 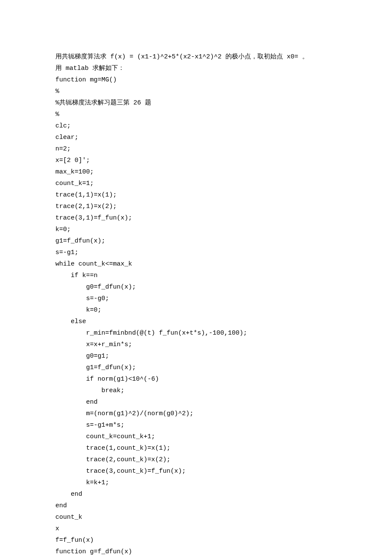 I want to click on code-line: trace(3,1)=f_fun(x);, so click(x=196, y=218).